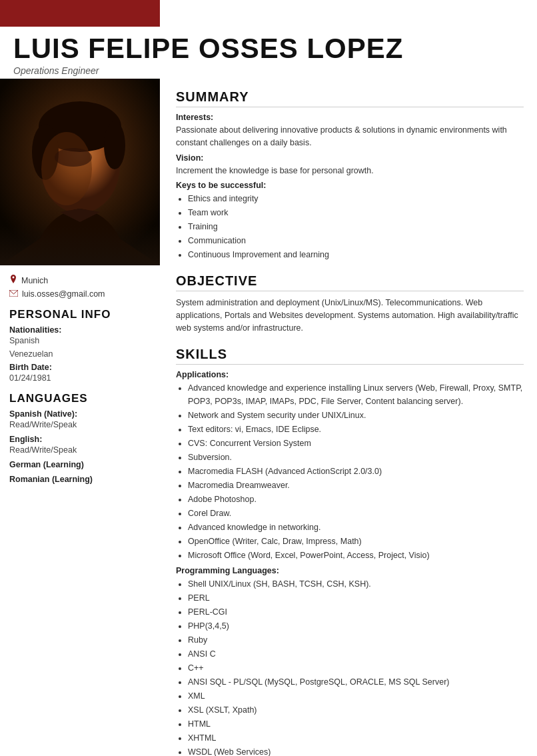 The width and height of the screenshot is (537, 756). I want to click on prog-item-7: ANSI SQL - PL/SQL (MySQL, PostgreSQL, OR…, so click(356, 682).